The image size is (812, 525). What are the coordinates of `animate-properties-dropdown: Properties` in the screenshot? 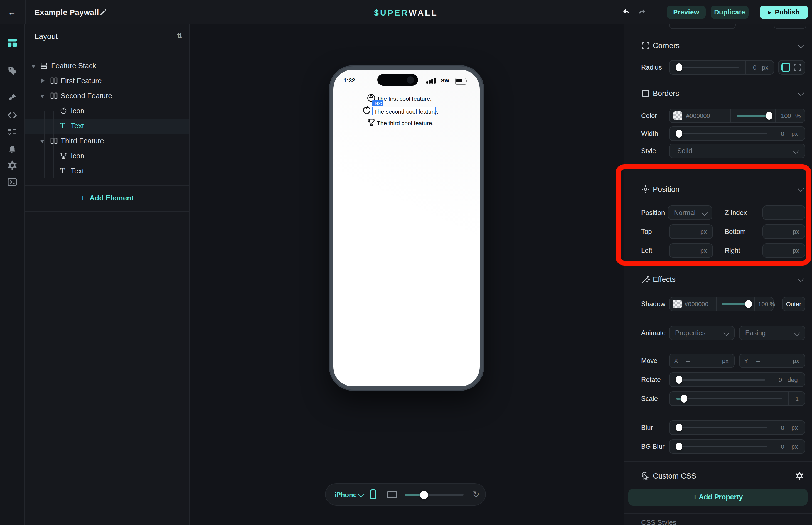 It's located at (702, 333).